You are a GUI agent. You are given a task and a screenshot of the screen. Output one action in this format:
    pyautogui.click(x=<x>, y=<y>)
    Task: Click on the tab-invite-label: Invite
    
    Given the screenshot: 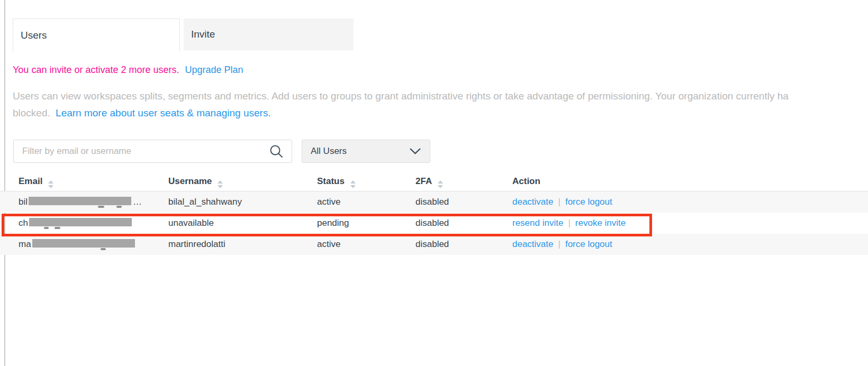 What is the action you would take?
    pyautogui.click(x=203, y=34)
    